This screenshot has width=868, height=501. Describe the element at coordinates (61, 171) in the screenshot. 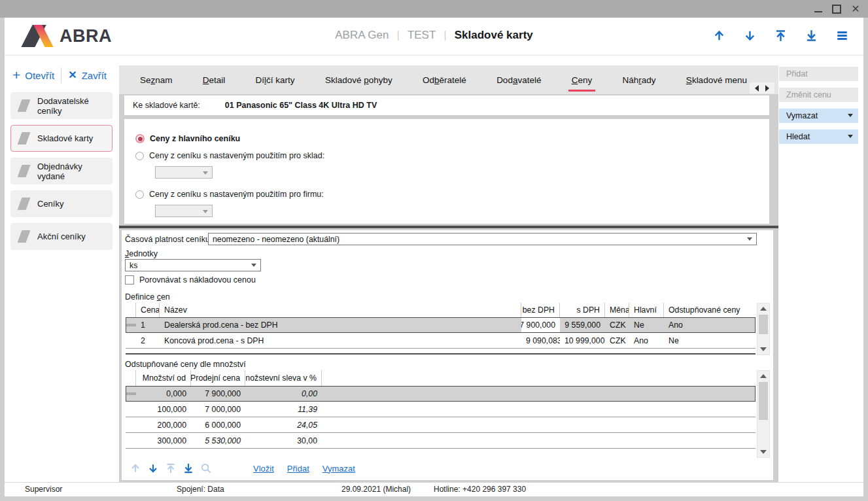

I see `sidebar-item-list: Dodavatelské ceníky Skladové karty Objed…` at that location.